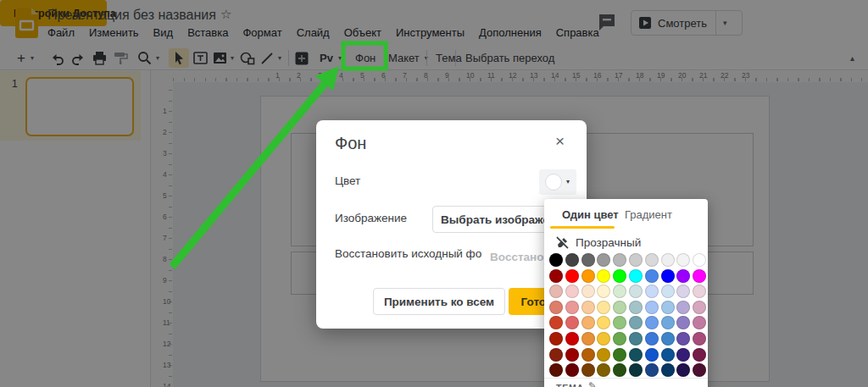 Image resolution: width=868 pixels, height=387 pixels. What do you see at coordinates (351, 144) in the screenshot?
I see `dialog-title: Фон` at bounding box center [351, 144].